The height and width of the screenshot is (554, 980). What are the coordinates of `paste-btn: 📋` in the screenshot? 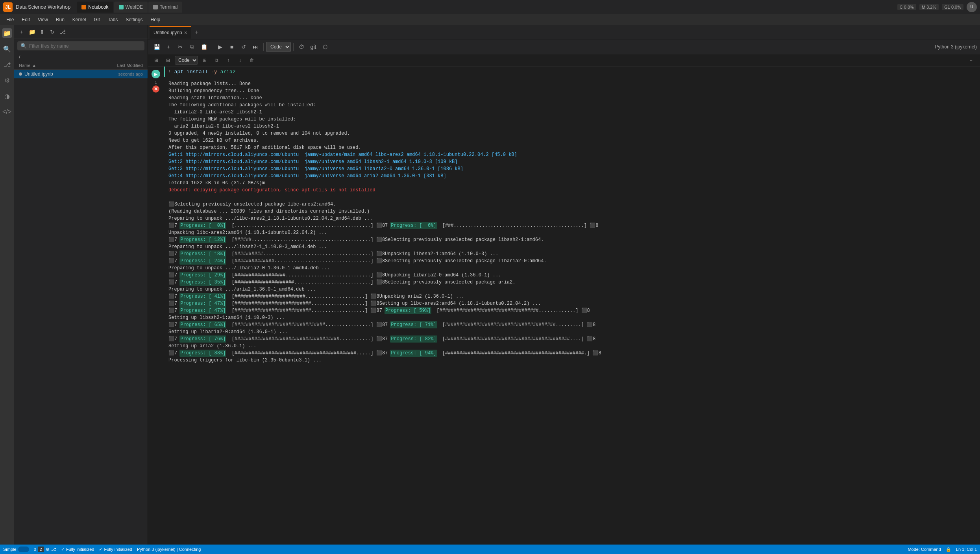 It's located at (204, 47).